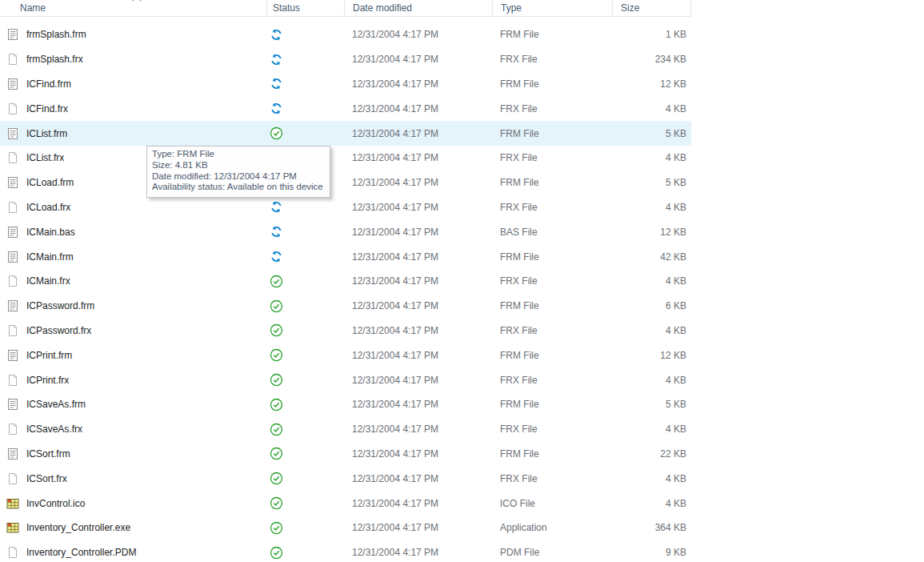 Image resolution: width=924 pixels, height=562 pixels. I want to click on file-row: Inventory_Controller.exe12/31/2004 4:17 …, so click(462, 528).